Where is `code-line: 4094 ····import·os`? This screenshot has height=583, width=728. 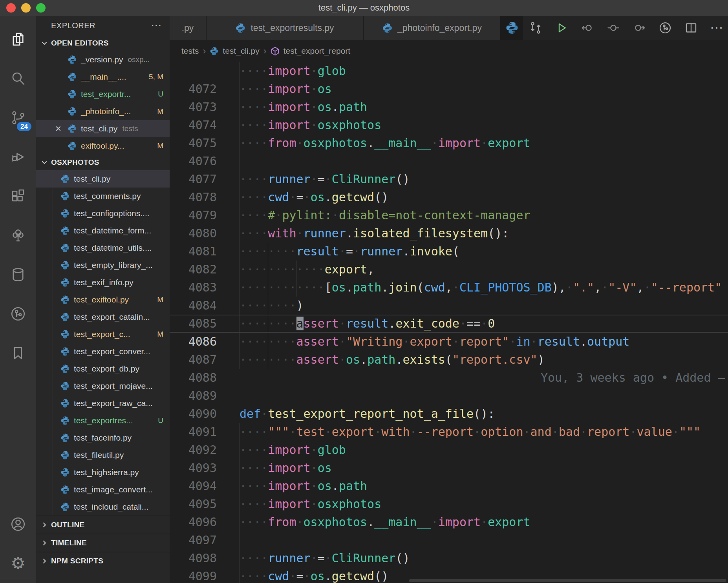 code-line: 4094 ····import·os is located at coordinates (449, 468).